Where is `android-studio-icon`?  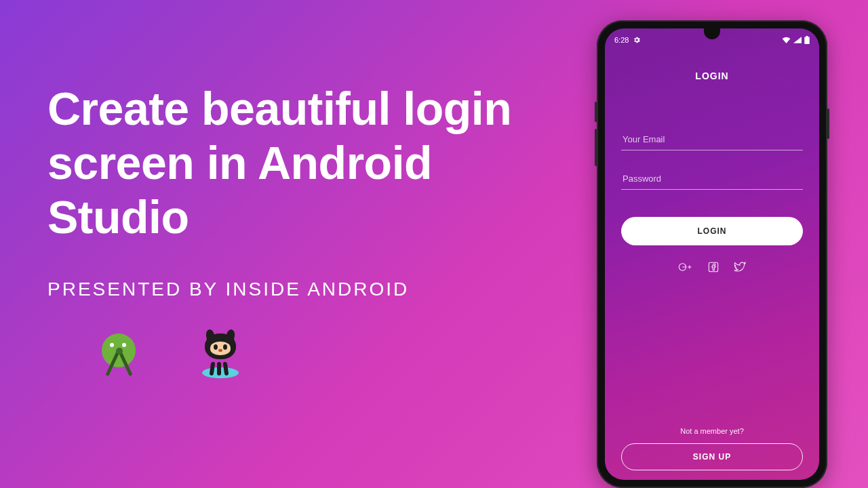
android-studio-icon is located at coordinates (119, 354).